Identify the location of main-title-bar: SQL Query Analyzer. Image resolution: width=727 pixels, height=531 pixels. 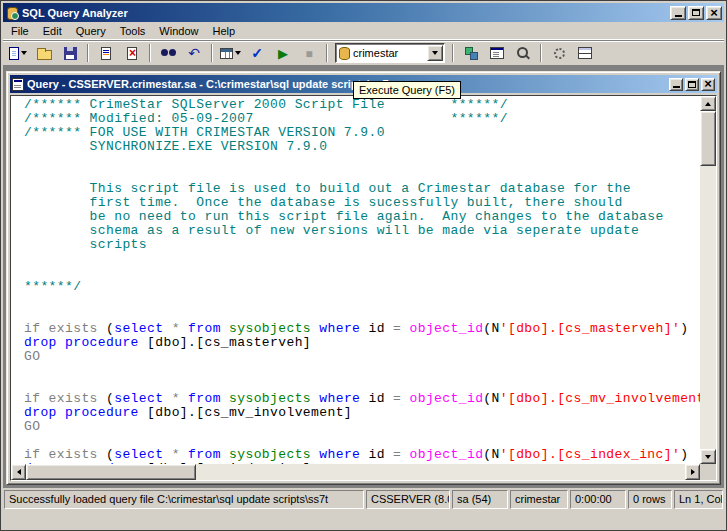
(364, 12).